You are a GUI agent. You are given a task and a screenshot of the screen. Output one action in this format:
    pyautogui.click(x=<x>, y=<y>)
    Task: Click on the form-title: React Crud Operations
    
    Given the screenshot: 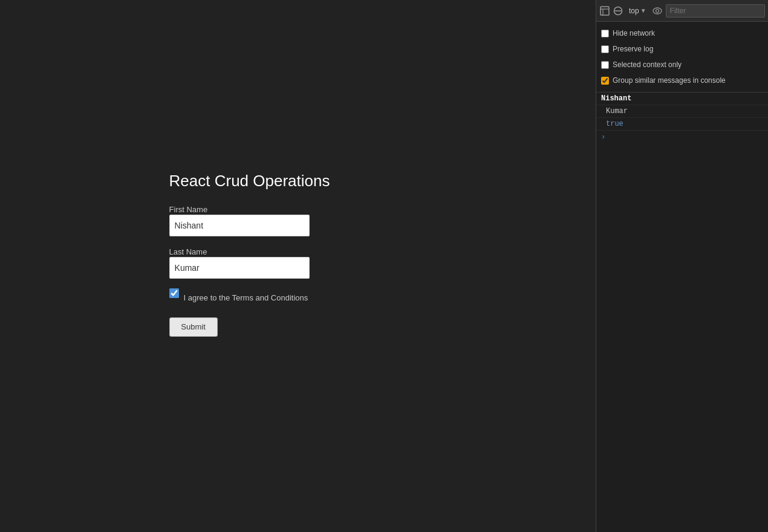 What is the action you would take?
    pyautogui.click(x=250, y=181)
    